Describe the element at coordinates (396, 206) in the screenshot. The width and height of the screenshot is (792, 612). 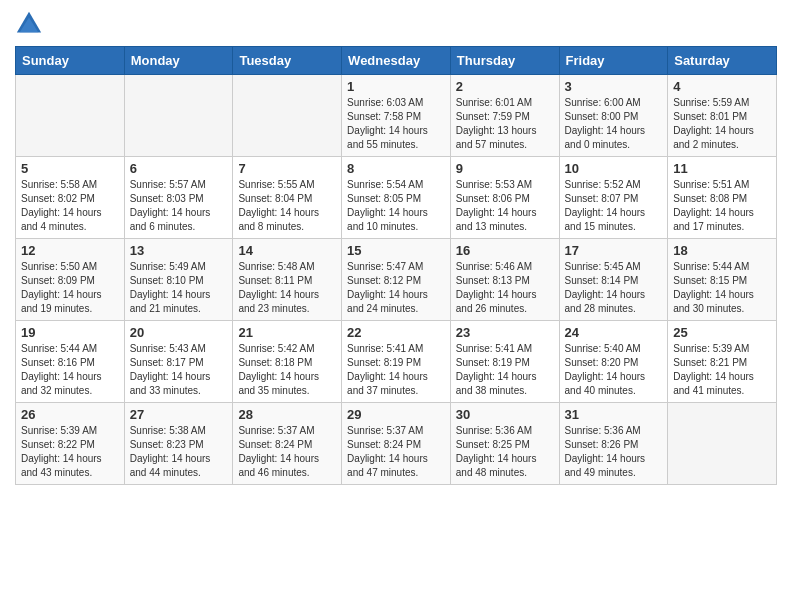
I see `day-info: Sunrise: 5:54 AMSunset: 8:05 PMDaylight:…` at that location.